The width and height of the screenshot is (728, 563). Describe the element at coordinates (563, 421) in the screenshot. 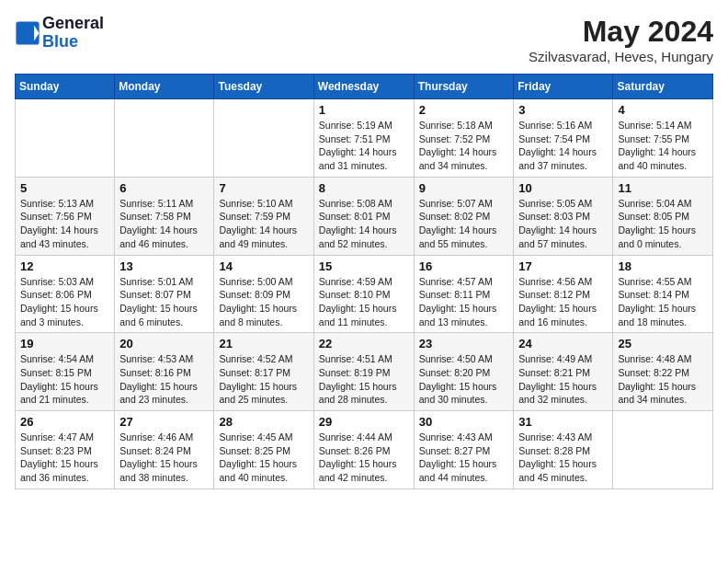

I see `day-number: 31` at that location.